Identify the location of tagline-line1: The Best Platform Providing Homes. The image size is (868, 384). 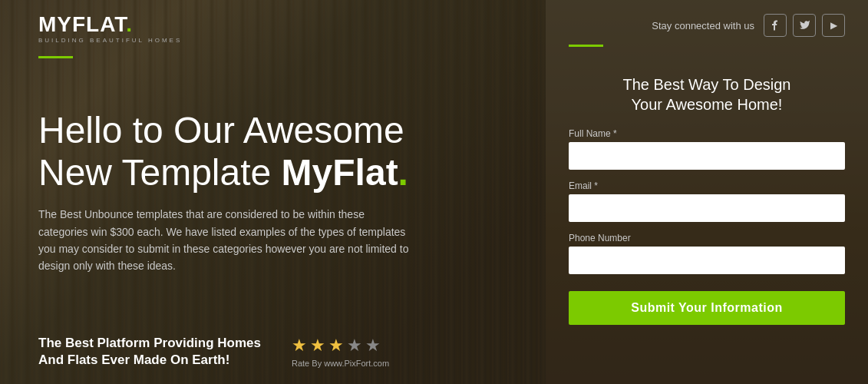
(150, 343).